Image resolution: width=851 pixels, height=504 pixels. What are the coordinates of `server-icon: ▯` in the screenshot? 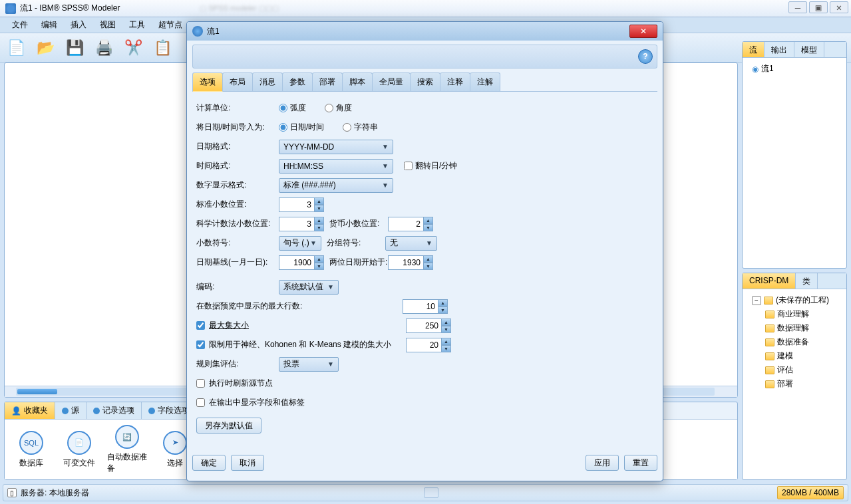 It's located at (12, 493).